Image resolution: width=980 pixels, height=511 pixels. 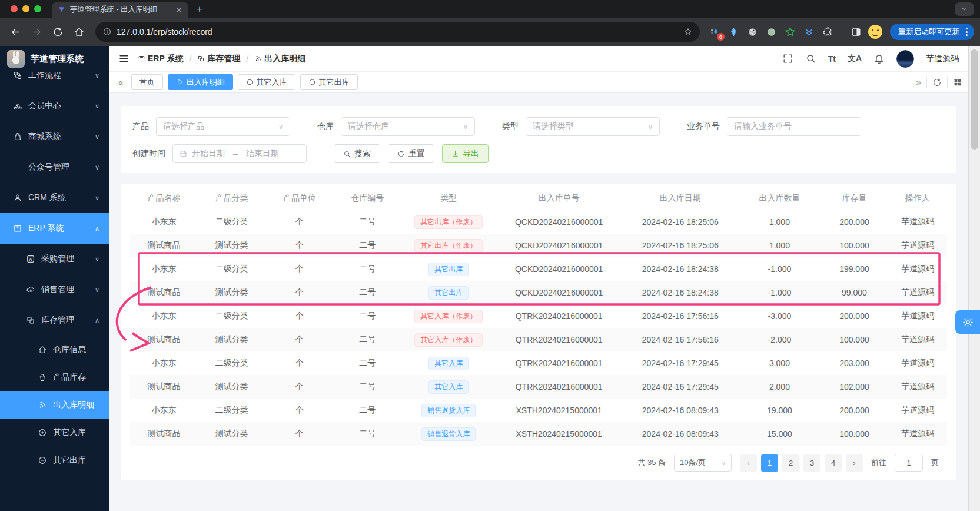 What do you see at coordinates (411, 154) in the screenshot?
I see `reset-button: 重置` at bounding box center [411, 154].